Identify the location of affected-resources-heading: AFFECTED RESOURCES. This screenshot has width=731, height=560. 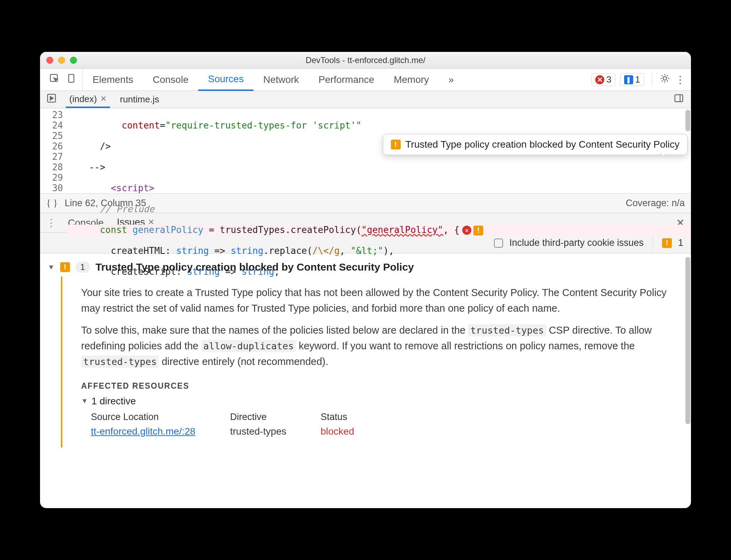
(379, 386).